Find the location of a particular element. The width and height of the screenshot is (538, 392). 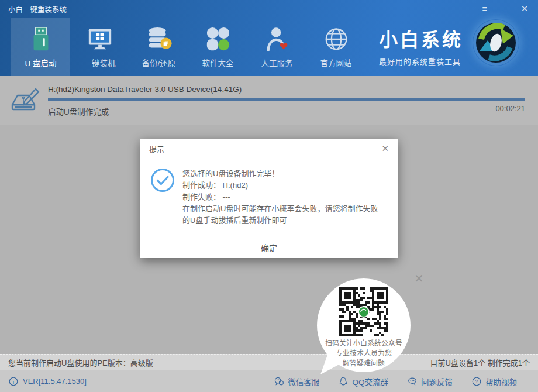

window-controls: ≡ ─ ✕ is located at coordinates (505, 9).